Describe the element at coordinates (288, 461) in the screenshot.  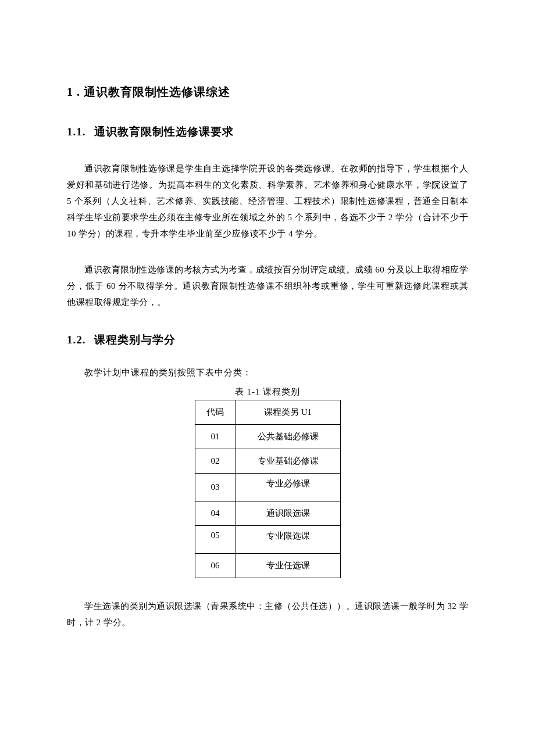
I see `cell-name: 专业基础必修课` at that location.